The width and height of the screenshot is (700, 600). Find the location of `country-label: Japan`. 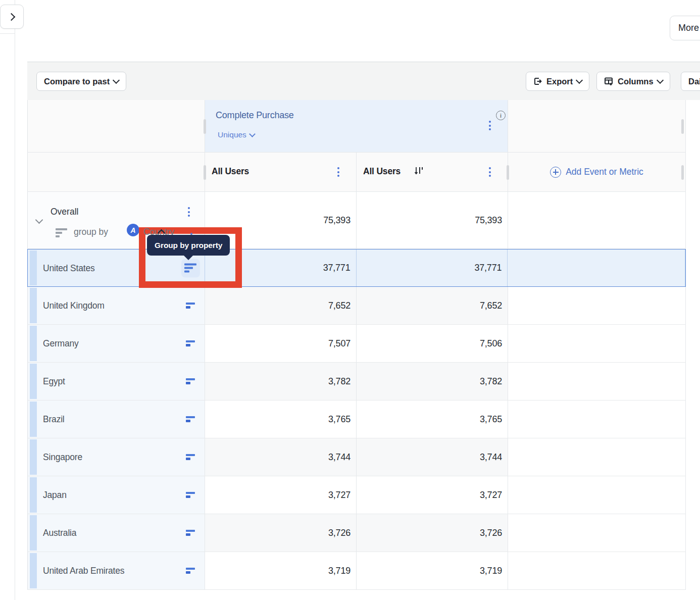

country-label: Japan is located at coordinates (55, 495).